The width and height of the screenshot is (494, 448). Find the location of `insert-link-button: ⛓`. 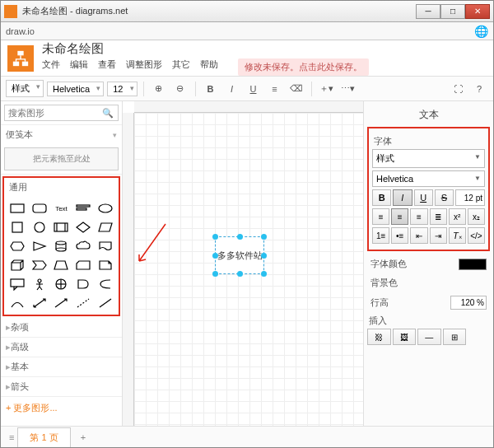

insert-link-button: ⛓ is located at coordinates (379, 337).